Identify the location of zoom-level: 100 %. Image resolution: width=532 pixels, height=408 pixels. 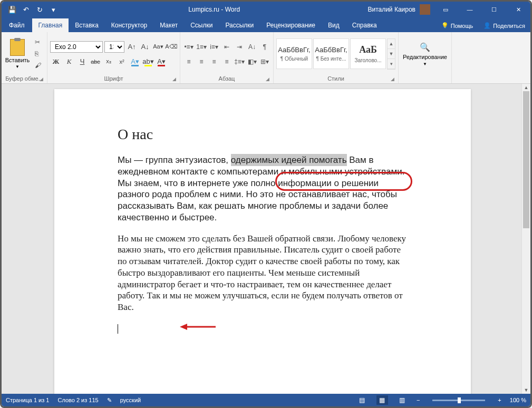
(518, 400).